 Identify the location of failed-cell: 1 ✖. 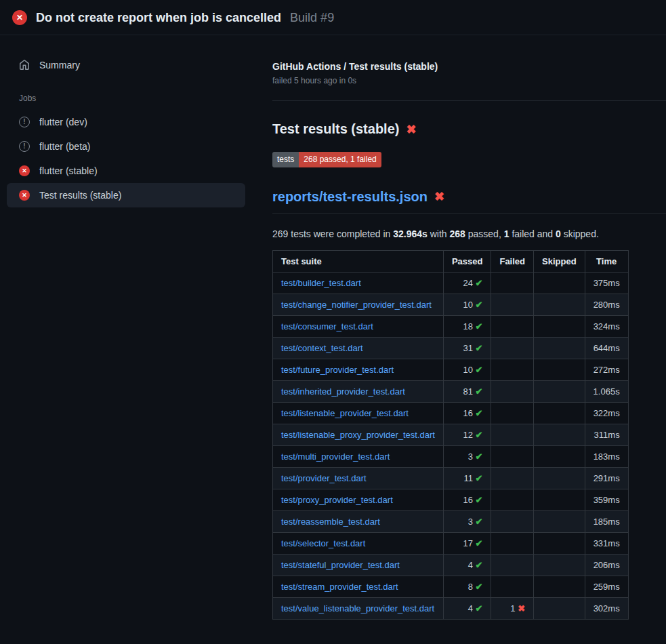
(512, 608).